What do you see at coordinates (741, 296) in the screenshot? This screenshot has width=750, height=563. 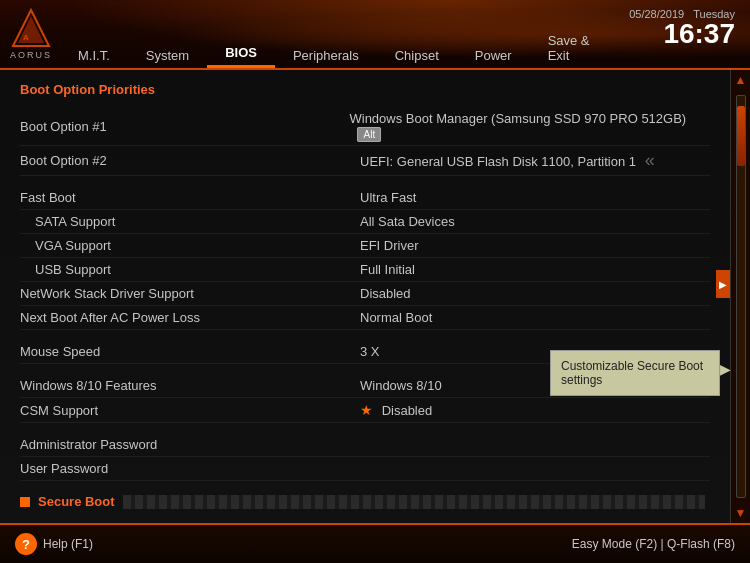 I see `scrollbar-track` at bounding box center [741, 296].